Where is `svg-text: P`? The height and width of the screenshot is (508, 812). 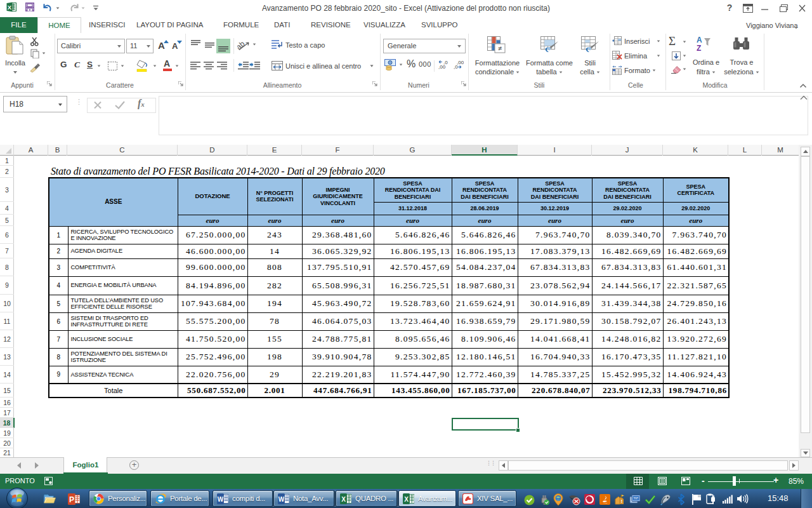 svg-text: P is located at coordinates (72, 500).